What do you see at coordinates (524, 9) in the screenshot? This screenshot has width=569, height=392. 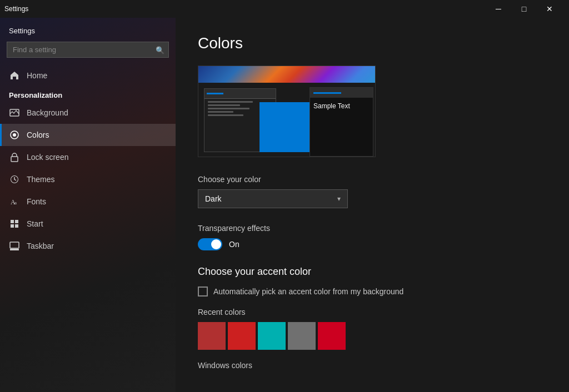 I see `maximize-button: □` at bounding box center [524, 9].